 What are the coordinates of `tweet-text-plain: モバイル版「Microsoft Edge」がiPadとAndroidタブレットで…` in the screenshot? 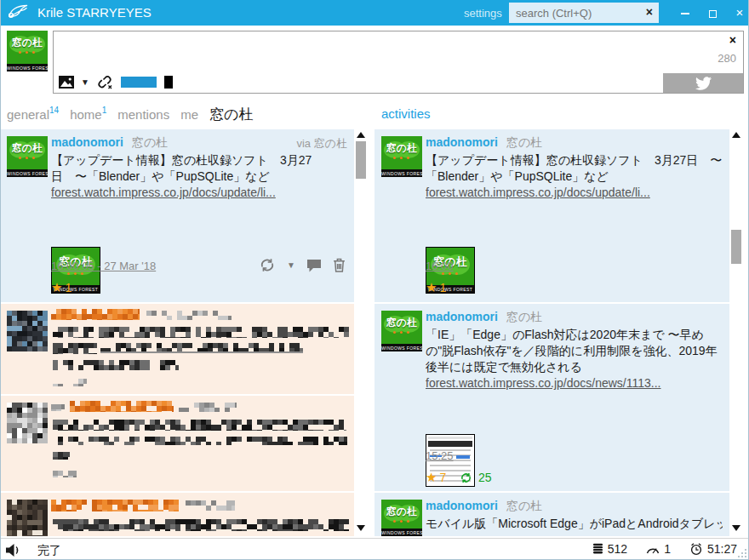 It's located at (574, 523).